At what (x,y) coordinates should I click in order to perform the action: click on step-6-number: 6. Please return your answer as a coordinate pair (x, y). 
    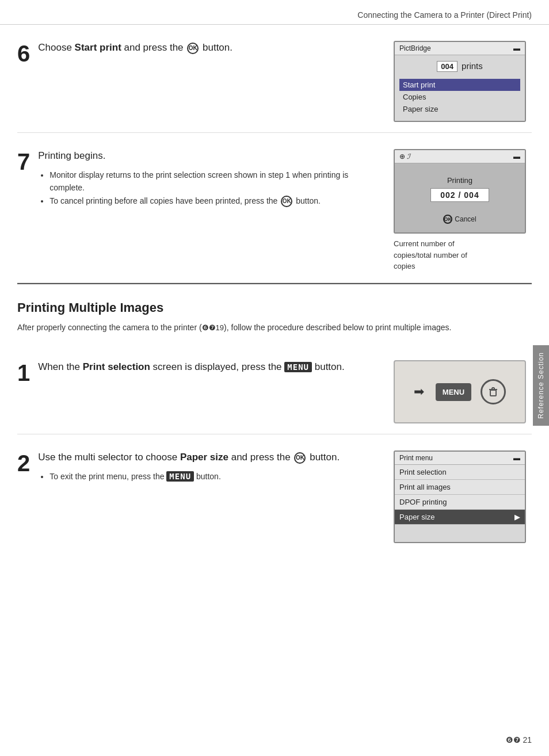
    Looking at the image, I should click on (24, 54).